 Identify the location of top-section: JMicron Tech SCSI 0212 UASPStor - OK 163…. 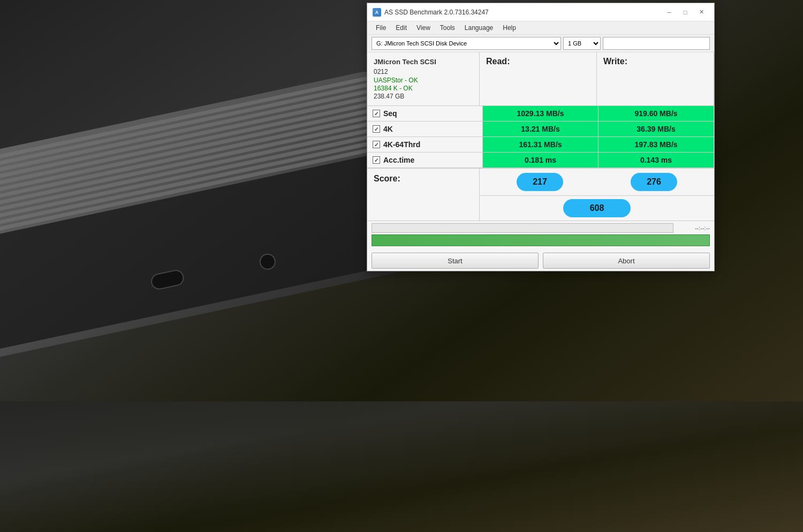
(541, 79).